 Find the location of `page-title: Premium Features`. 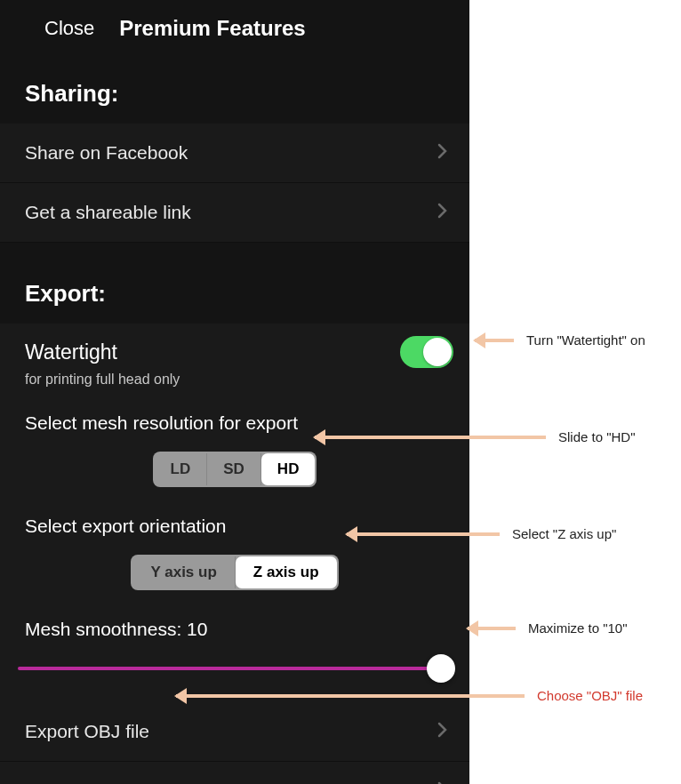

page-title: Premium Features is located at coordinates (212, 28).